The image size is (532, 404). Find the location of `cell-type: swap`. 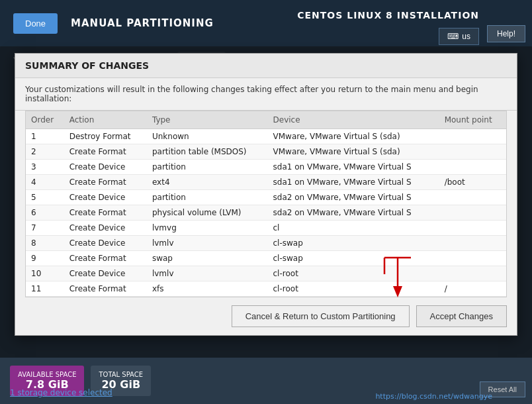

cell-type: swap is located at coordinates (208, 258).